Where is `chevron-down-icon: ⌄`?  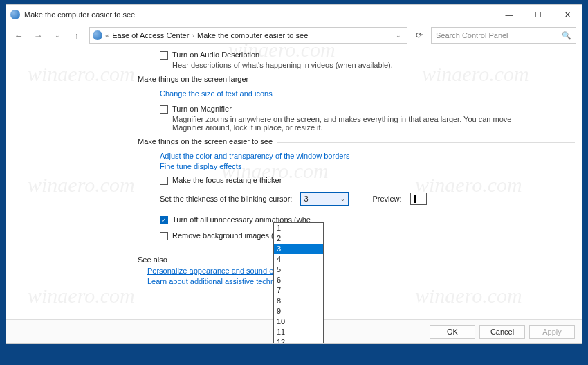
chevron-down-icon: ⌄ is located at coordinates (343, 199).